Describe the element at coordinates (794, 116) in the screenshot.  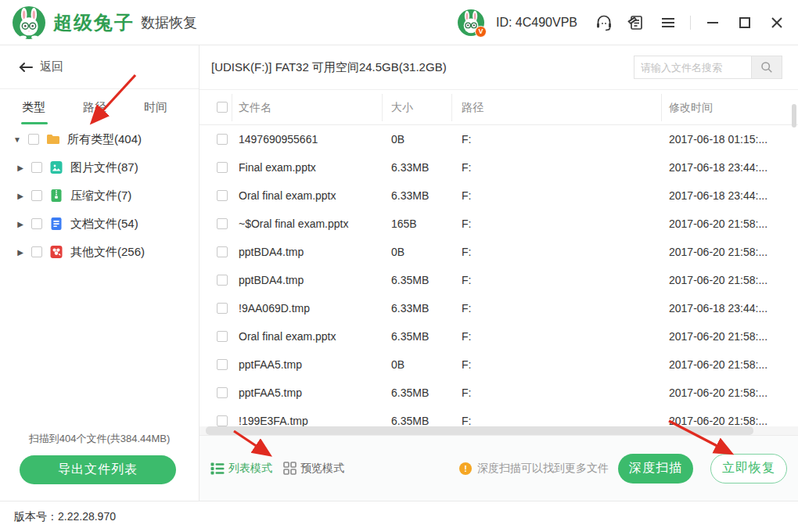
I see `vertical-scrollbar` at that location.